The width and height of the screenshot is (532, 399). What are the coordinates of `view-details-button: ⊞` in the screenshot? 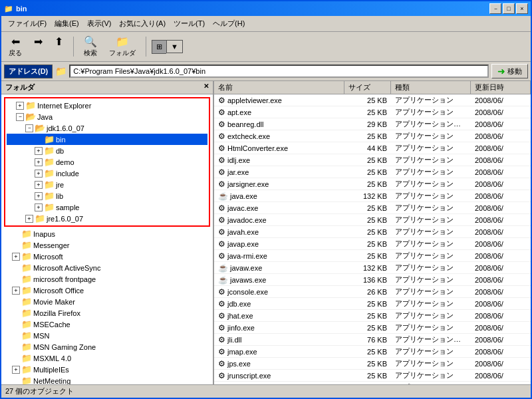 It's located at (159, 47).